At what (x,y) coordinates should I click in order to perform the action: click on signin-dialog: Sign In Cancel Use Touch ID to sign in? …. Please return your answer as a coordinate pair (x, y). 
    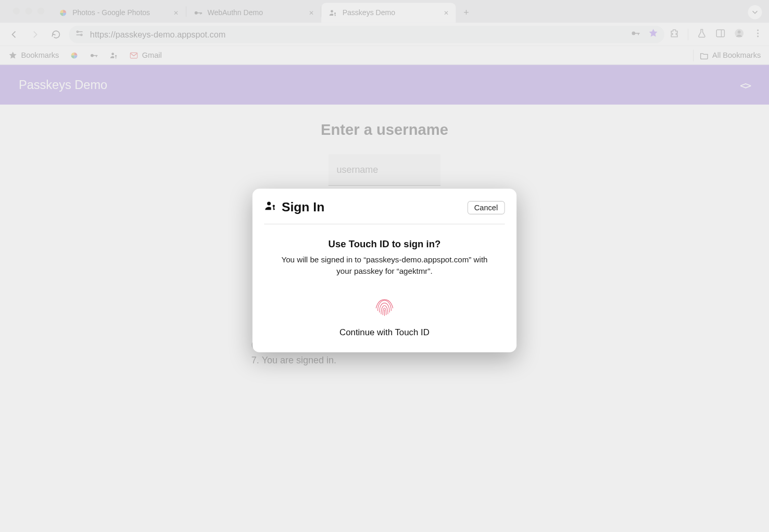
    Looking at the image, I should click on (384, 271).